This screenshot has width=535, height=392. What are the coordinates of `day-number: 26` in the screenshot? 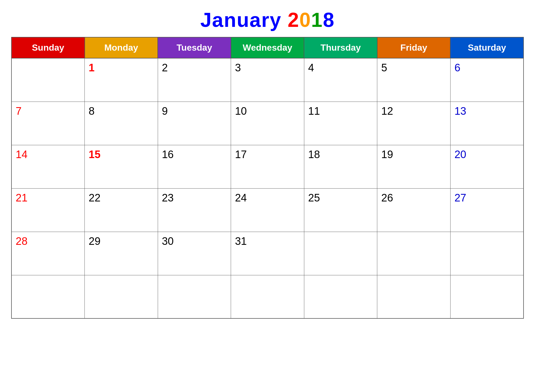 It's located at (387, 198).